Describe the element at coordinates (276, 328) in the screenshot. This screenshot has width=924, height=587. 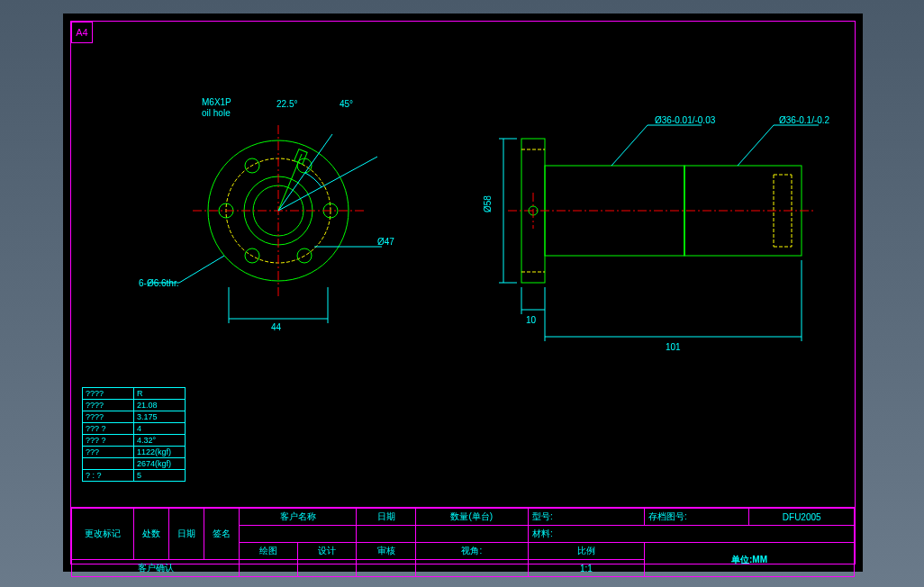
I see `width44: 44` at that location.